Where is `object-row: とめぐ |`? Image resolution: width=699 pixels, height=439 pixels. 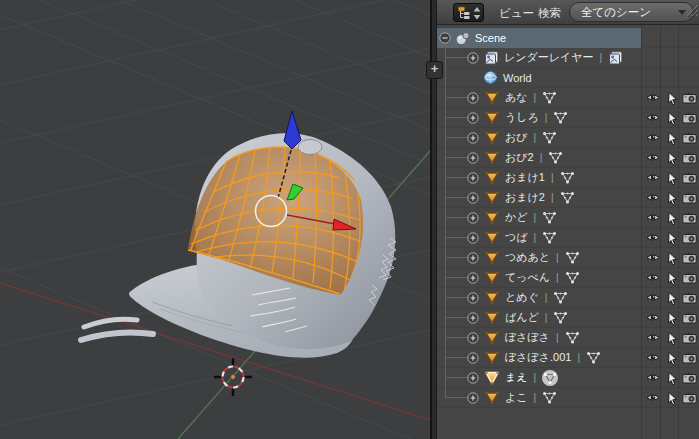
object-row: とめぐ | is located at coordinates (568, 298).